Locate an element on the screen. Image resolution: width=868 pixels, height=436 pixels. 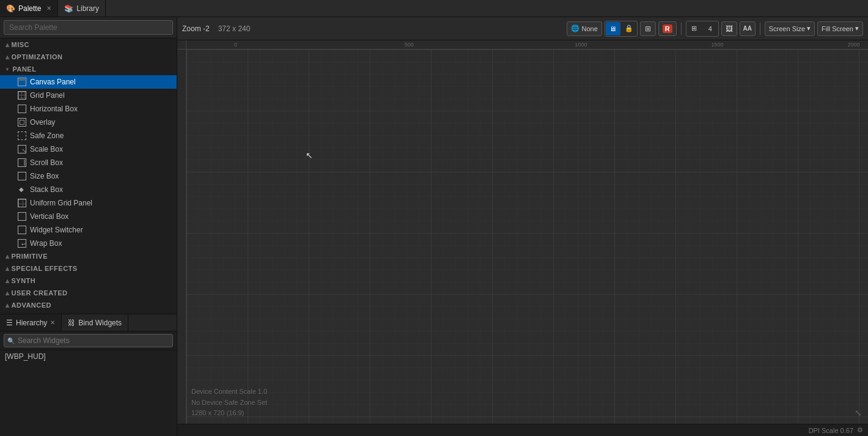
category-special-effects: ▶ SPECIAL EFFECTS is located at coordinates (88, 268).